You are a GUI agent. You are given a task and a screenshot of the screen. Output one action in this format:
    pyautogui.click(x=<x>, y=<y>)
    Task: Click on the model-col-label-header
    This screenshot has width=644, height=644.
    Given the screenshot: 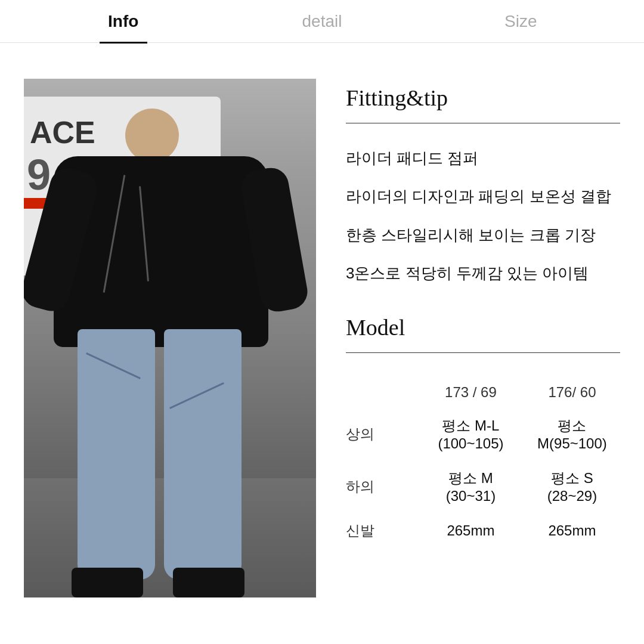 What is the action you would take?
    pyautogui.click(x=382, y=392)
    